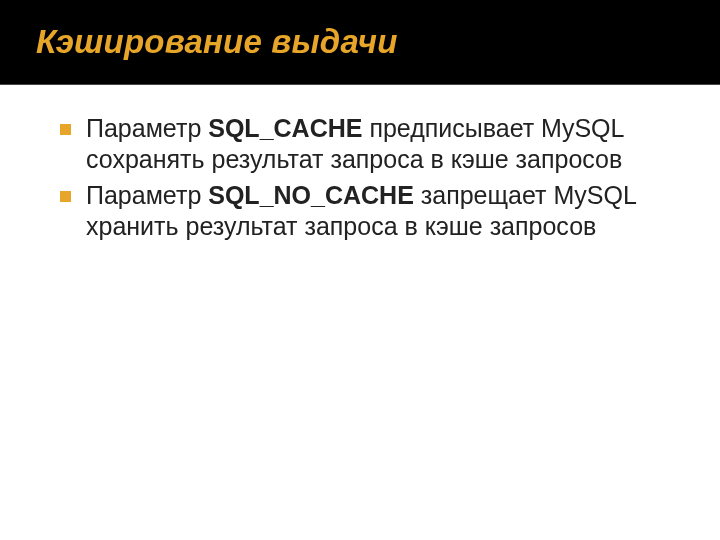  Describe the element at coordinates (311, 195) in the screenshot. I see `bullet-keyword: SQL_NO_CACHE` at that location.